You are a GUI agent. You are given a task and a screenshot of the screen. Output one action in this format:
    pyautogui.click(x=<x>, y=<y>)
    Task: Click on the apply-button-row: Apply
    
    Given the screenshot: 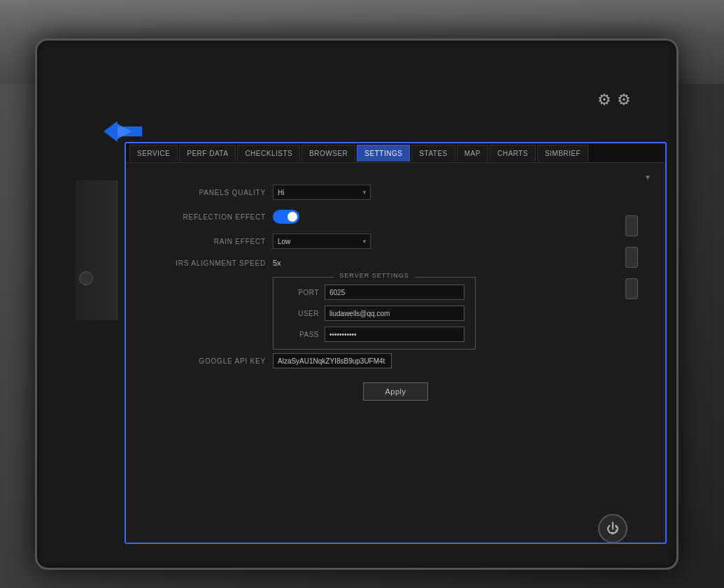 What is the action you would take?
    pyautogui.click(x=396, y=392)
    